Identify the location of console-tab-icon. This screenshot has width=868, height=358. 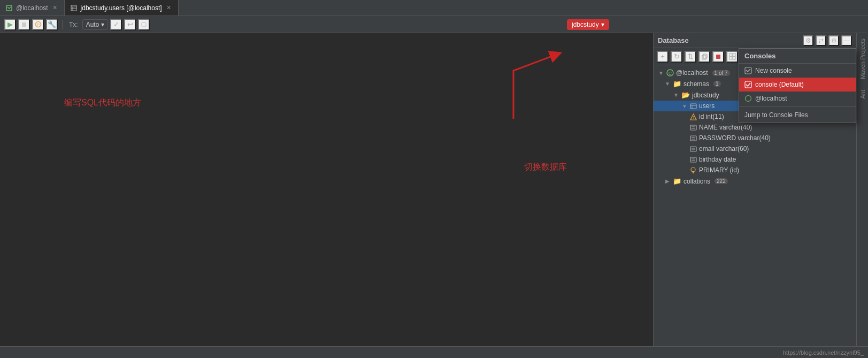
(9, 8).